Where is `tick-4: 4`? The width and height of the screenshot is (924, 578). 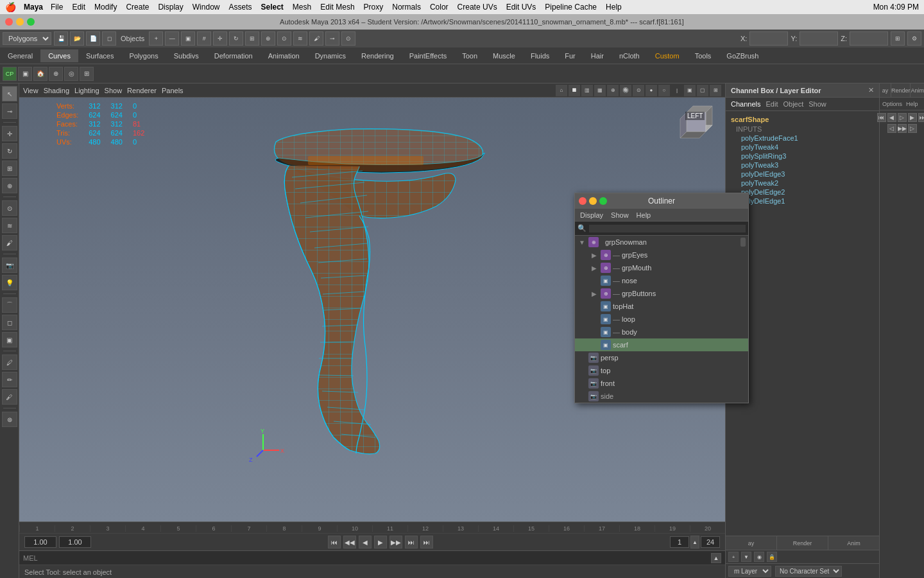
tick-4: 4 is located at coordinates (142, 529).